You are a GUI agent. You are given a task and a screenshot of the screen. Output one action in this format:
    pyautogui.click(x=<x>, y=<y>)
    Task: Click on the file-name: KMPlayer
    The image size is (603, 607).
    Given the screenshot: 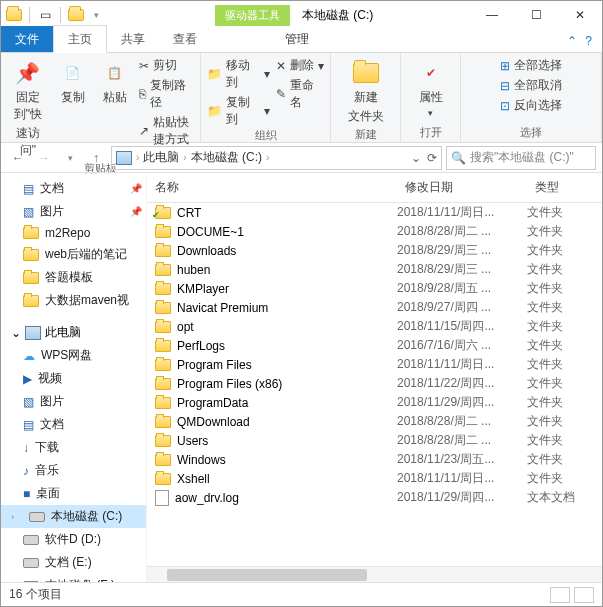 What is the action you would take?
    pyautogui.click(x=203, y=289)
    